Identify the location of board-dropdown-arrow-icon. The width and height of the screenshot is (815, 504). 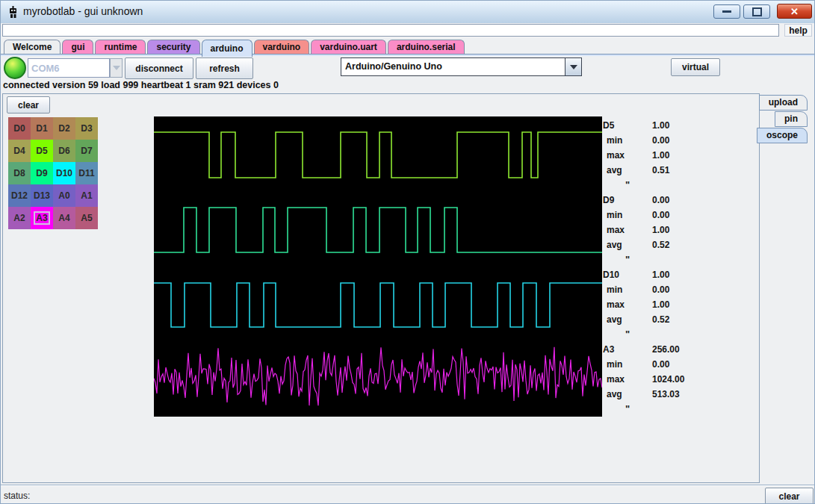
(573, 67).